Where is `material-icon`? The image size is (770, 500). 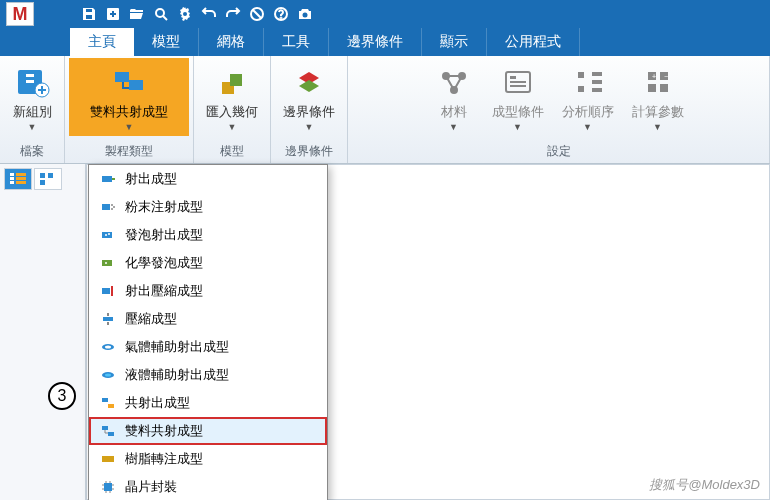 material-icon is located at coordinates (454, 82).